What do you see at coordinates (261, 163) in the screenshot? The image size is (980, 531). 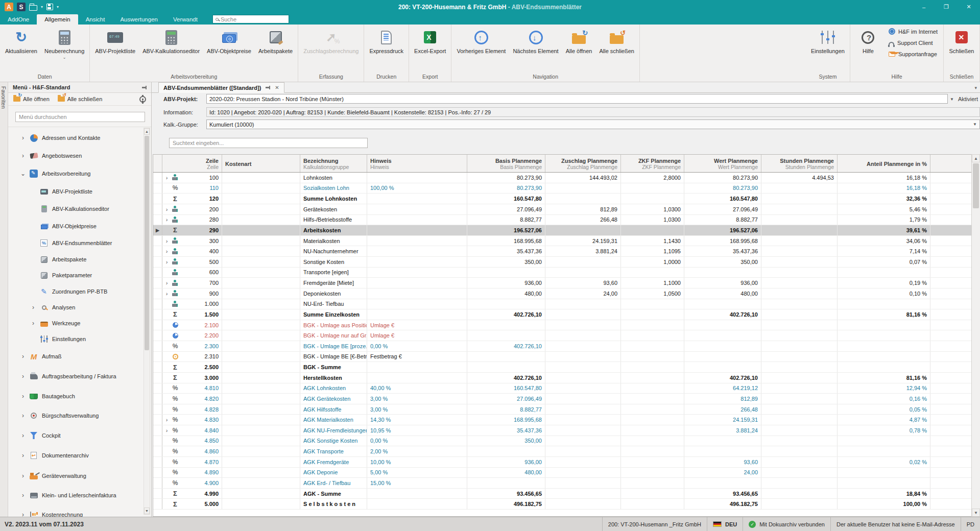 I see `column-header-kostenart: Kostenart` at bounding box center [261, 163].